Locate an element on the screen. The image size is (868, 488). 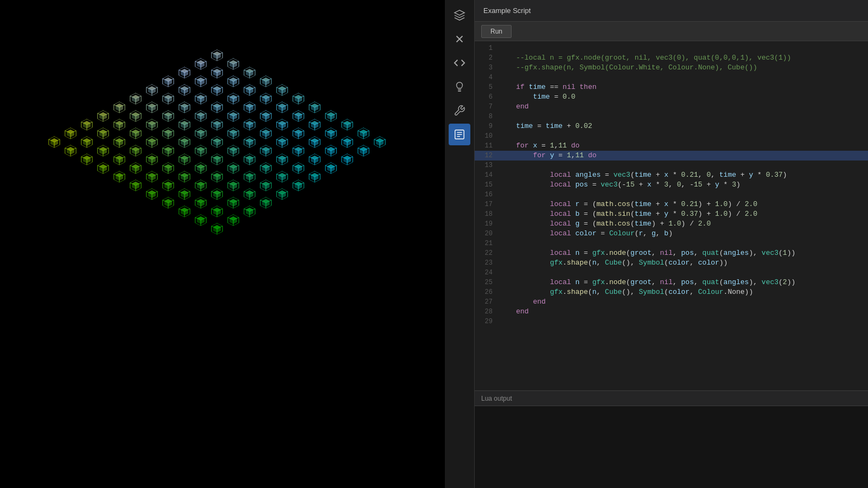
line-content: --local n = gfx.node(groot, nil, vec3(0)… is located at coordinates (684, 58).